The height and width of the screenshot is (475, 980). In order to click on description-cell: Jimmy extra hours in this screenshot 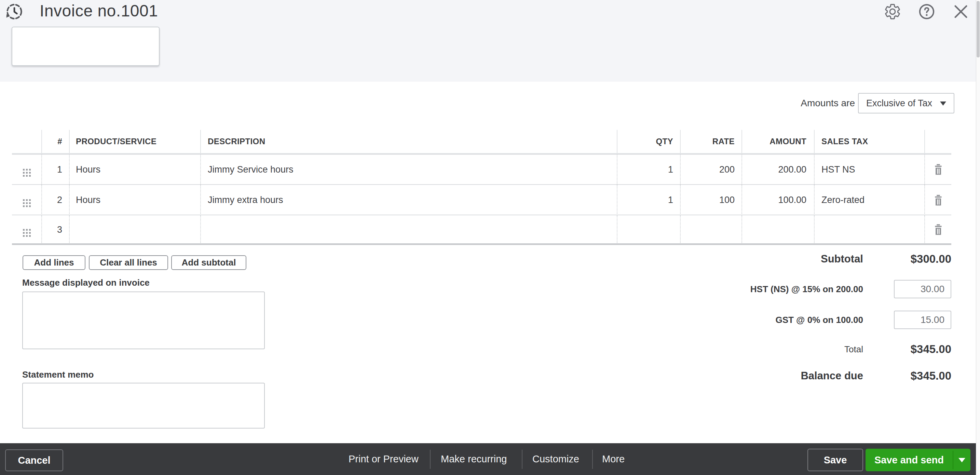, I will do `click(409, 200)`.